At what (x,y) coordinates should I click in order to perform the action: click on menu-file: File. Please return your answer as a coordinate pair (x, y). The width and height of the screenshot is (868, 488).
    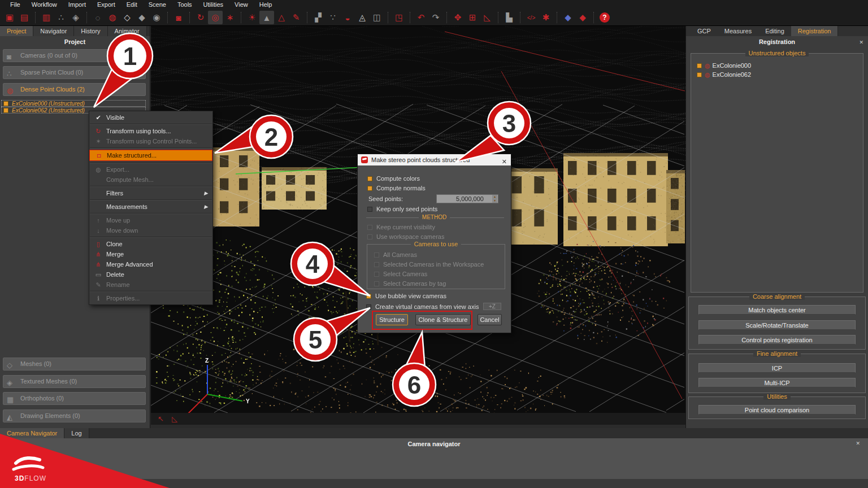
    Looking at the image, I should click on (15, 5).